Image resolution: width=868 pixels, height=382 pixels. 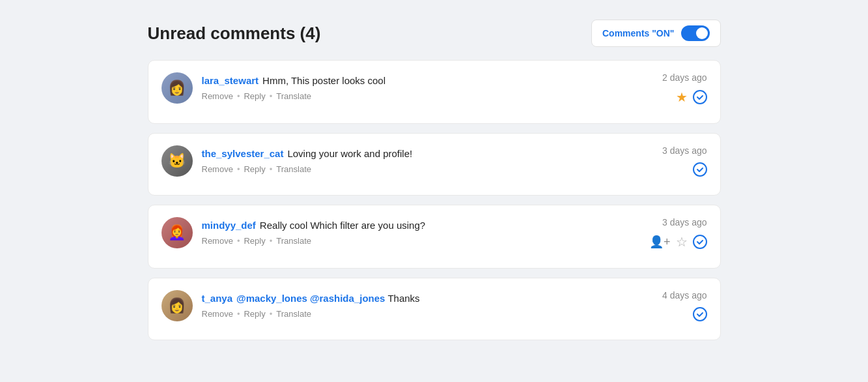 I want to click on avatar-image: 👩‍🦰, so click(x=177, y=233).